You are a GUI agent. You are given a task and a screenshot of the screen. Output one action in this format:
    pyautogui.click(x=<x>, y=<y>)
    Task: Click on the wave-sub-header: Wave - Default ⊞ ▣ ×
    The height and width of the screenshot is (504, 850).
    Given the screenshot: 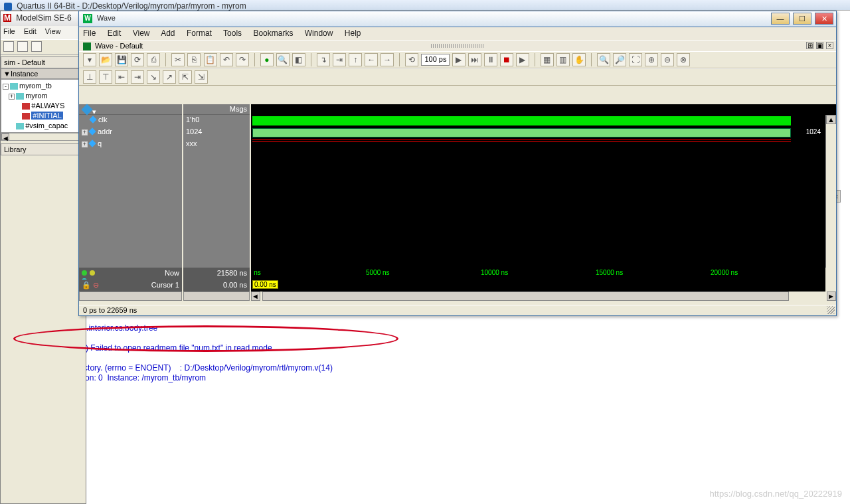 What is the action you would take?
    pyautogui.click(x=458, y=46)
    